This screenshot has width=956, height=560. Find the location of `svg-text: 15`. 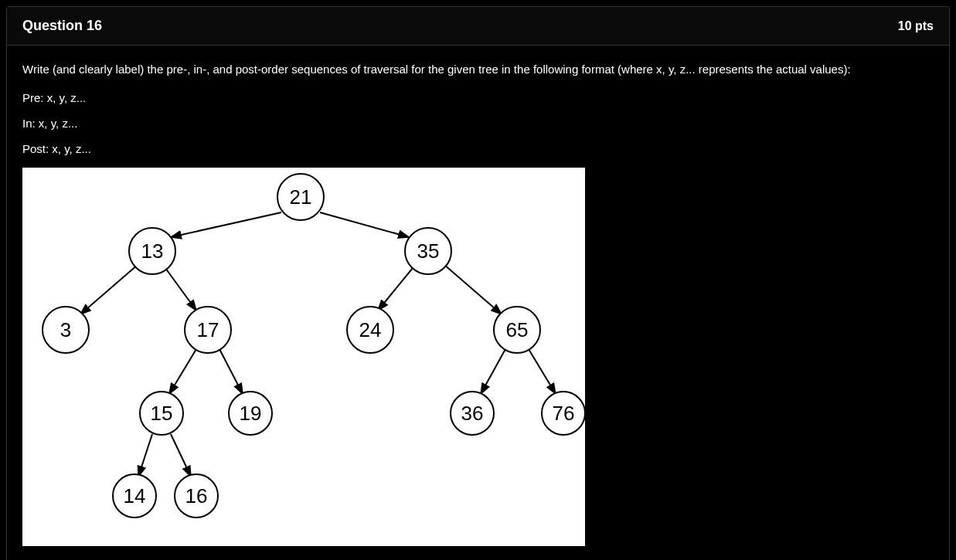

svg-text: 15 is located at coordinates (162, 413).